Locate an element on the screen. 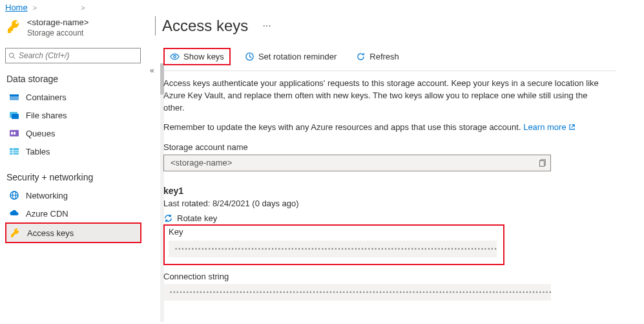 This screenshot has width=644, height=324. sidebar-item-networking: Networking is located at coordinates (75, 195).